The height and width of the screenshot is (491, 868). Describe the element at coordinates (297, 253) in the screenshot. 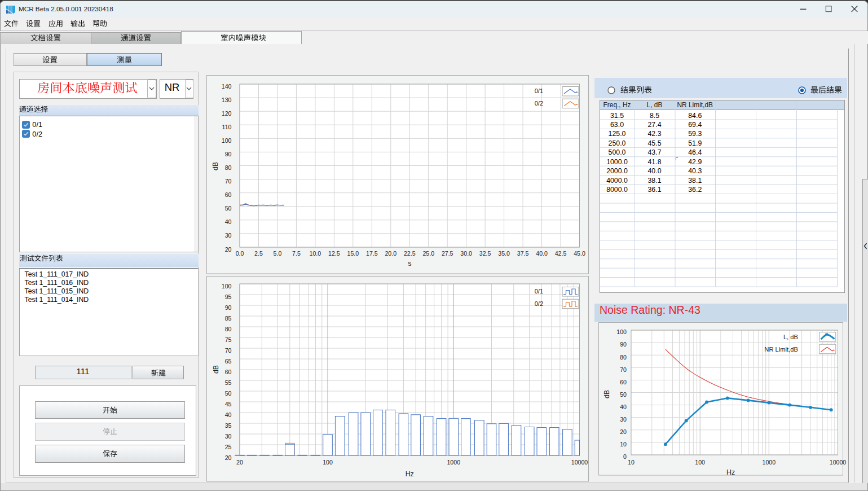

I see `svg-text: 7.5` at that location.